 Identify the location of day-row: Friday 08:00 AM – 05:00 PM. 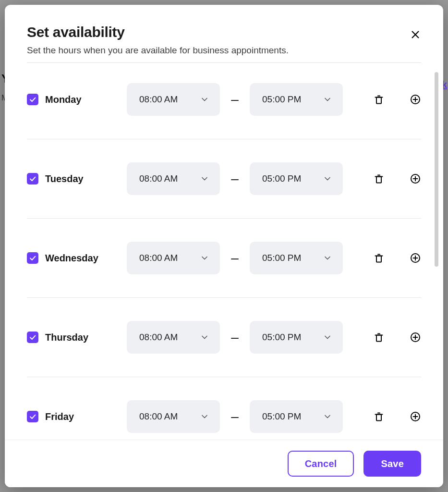
(224, 408).